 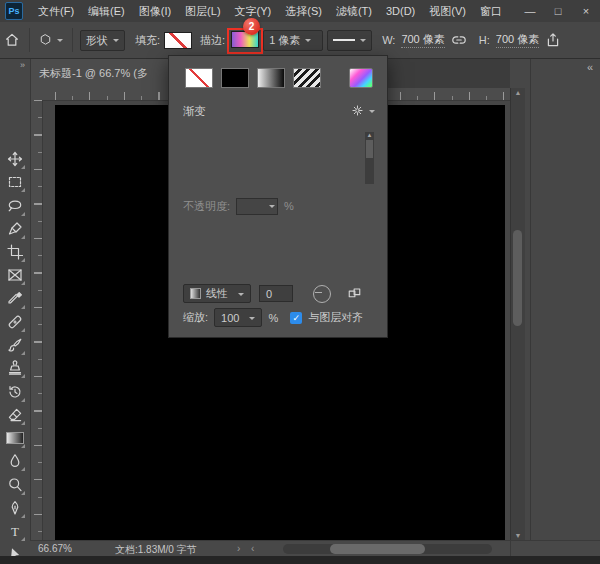 I want to click on menu-item-2: 图像(I), so click(x=155, y=11).